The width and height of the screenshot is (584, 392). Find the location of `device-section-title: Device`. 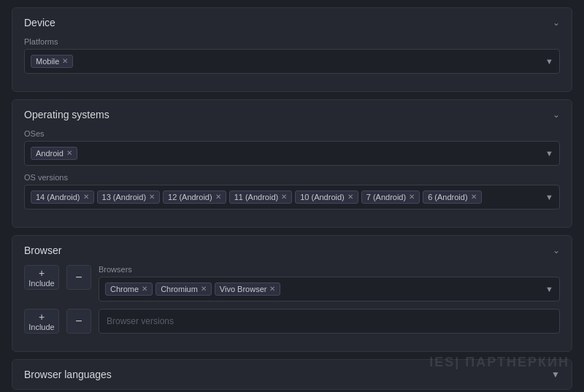

device-section-title: Device is located at coordinates (39, 23).